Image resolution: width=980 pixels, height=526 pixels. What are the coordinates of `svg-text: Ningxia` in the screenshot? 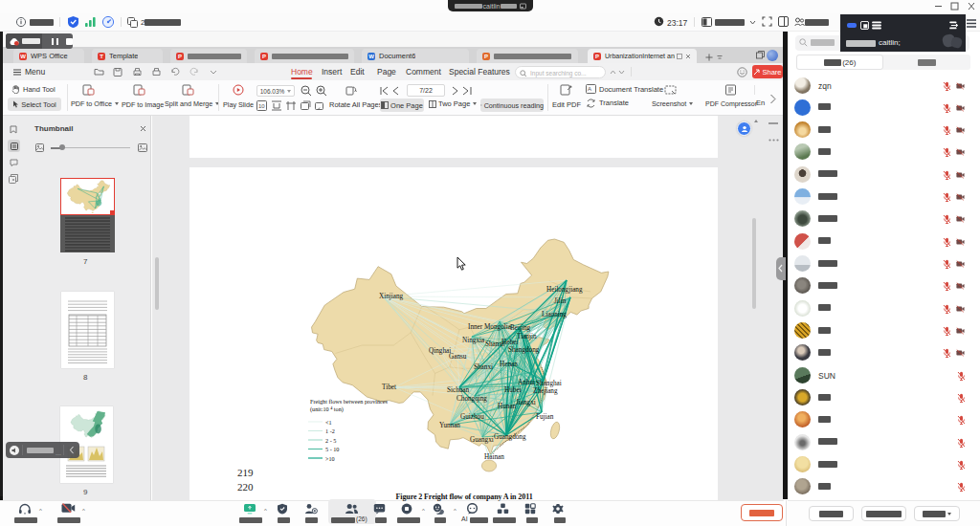 It's located at (474, 340).